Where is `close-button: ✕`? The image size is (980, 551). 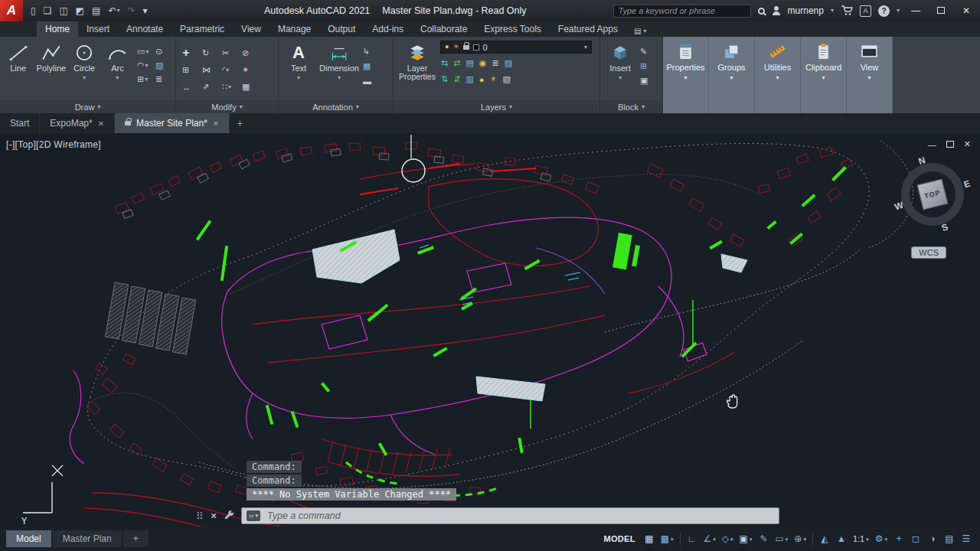 close-button: ✕ is located at coordinates (966, 11).